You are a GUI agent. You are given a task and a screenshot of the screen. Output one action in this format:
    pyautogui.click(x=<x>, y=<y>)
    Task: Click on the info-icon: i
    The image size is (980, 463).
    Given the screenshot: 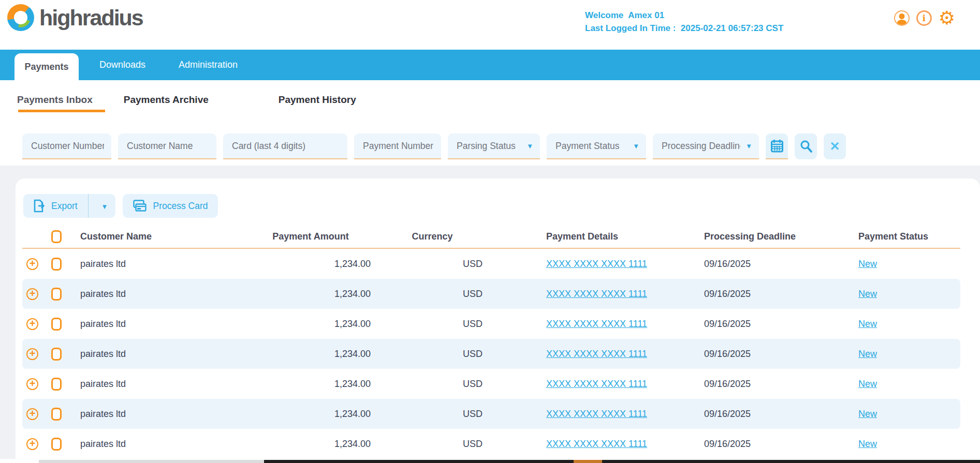 What is the action you would take?
    pyautogui.click(x=924, y=18)
    